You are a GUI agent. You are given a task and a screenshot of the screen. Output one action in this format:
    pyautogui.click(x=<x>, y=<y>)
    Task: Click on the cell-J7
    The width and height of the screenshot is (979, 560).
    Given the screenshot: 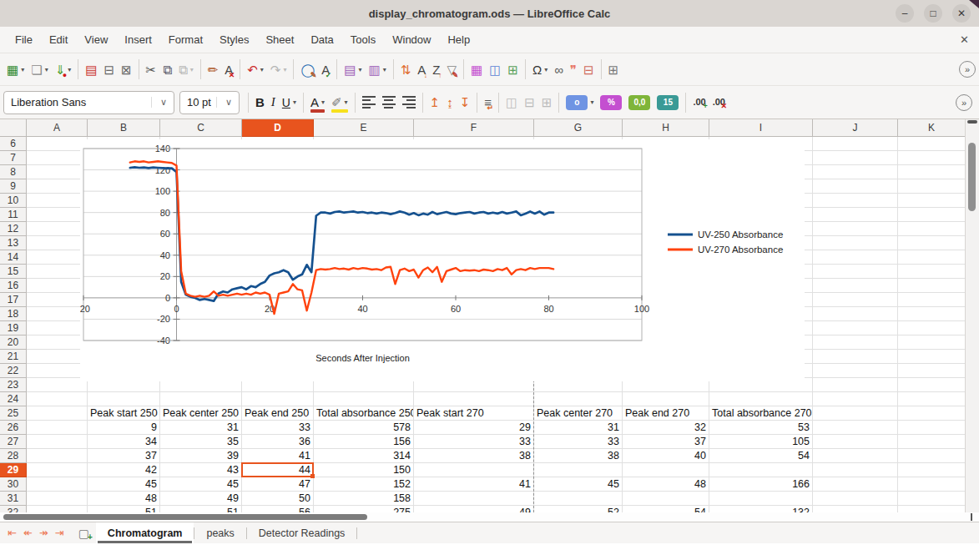 What is the action you would take?
    pyautogui.click(x=855, y=159)
    